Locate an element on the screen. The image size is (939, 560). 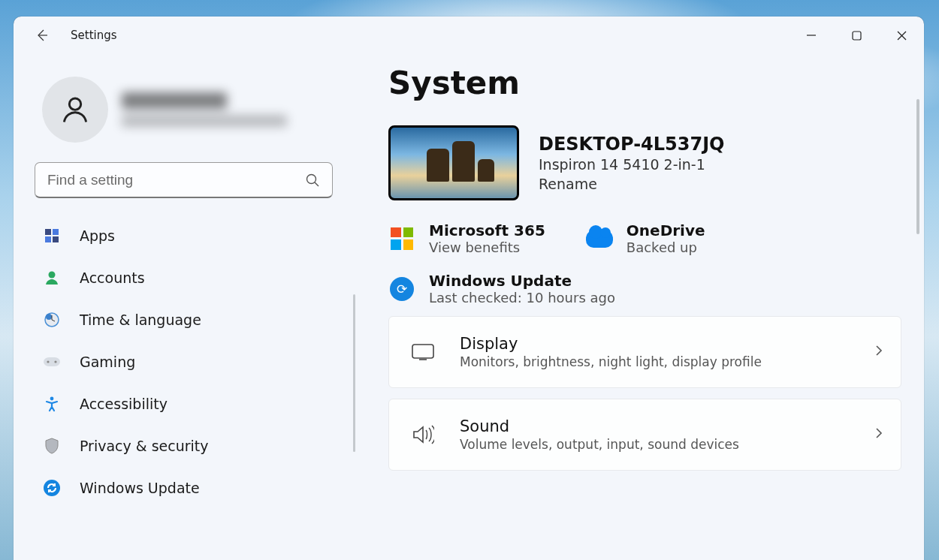
card-title: Sound is located at coordinates (599, 426).